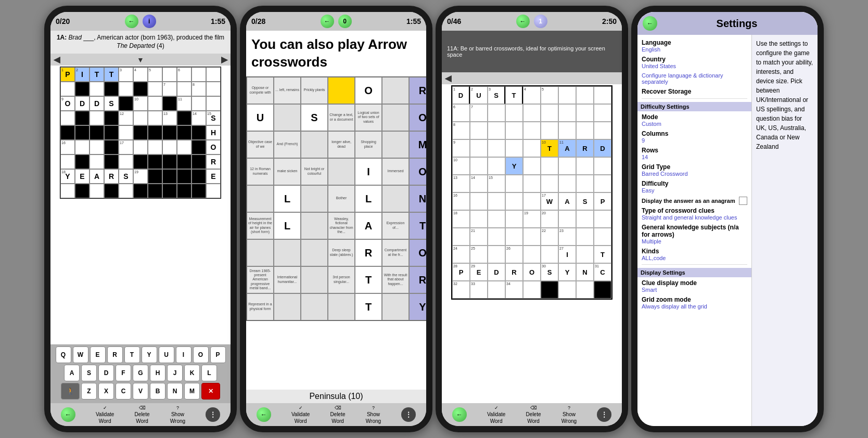 This screenshot has height=438, width=868. I want to click on cell-r3c2: D, so click(82, 104).